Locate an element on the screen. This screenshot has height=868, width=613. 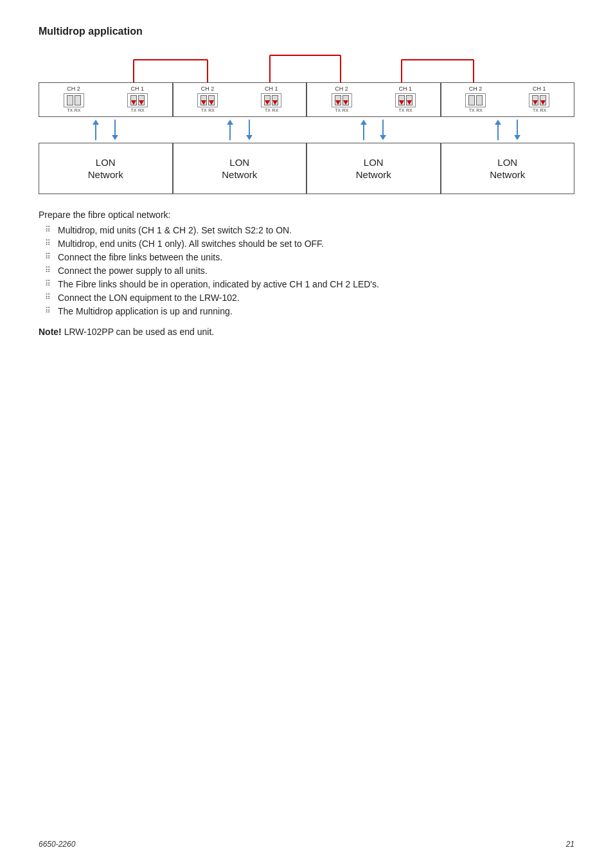
port-labels-2-ch1: TX RX is located at coordinates (271, 111).